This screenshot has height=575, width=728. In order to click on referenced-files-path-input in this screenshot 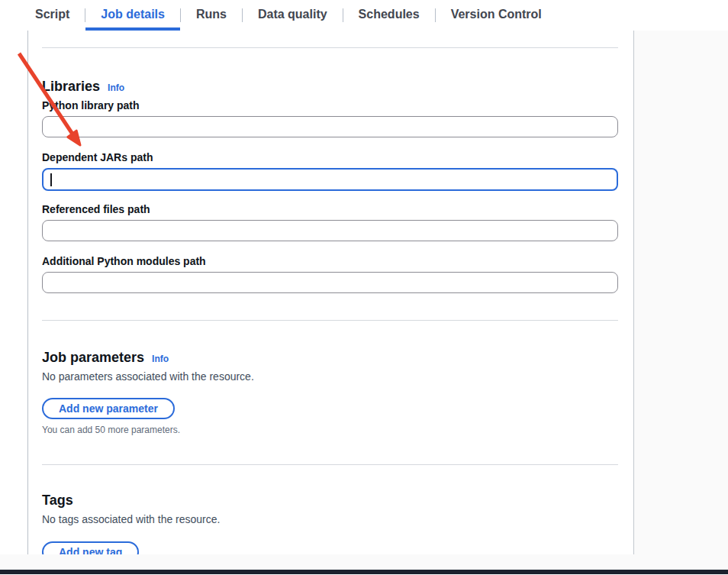, I will do `click(330, 231)`.